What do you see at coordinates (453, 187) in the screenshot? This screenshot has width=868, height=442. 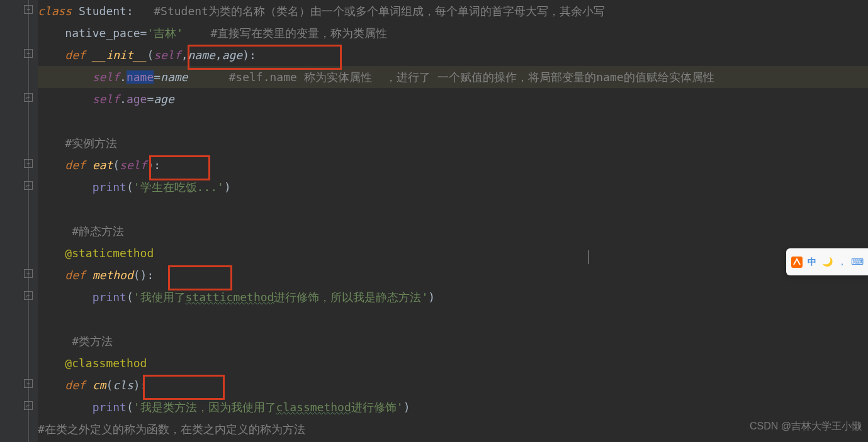 I see `code-line: print('学生在吃饭...')` at bounding box center [453, 187].